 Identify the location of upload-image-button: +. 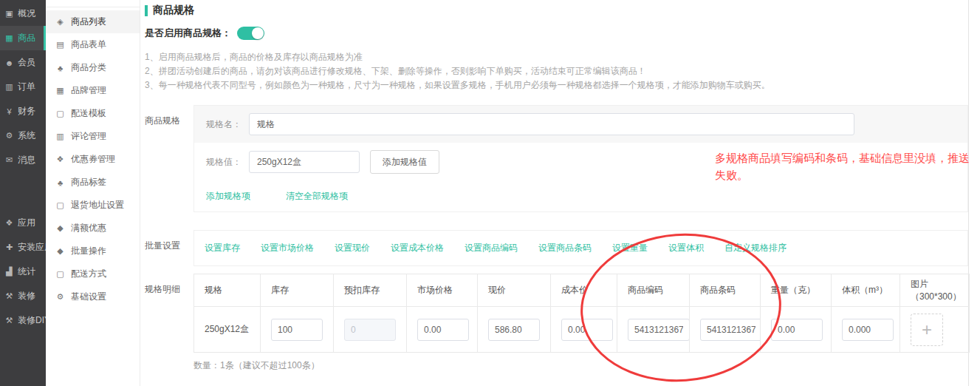
(927, 330).